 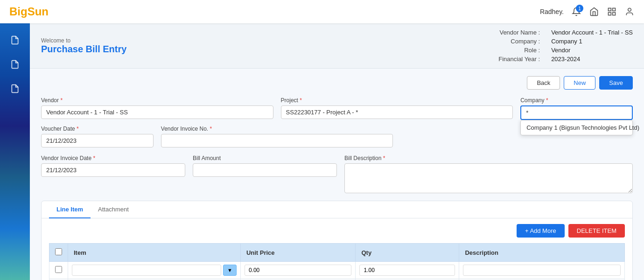 What do you see at coordinates (543, 83) in the screenshot?
I see `back-button: Back` at bounding box center [543, 83].